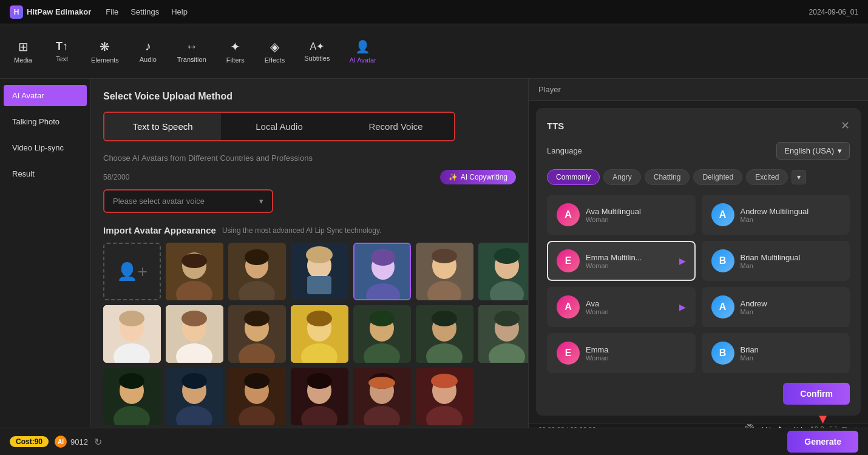 Image resolution: width=868 pixels, height=455 pixels. What do you see at coordinates (180, 12) in the screenshot?
I see `menu-help: Help` at bounding box center [180, 12].